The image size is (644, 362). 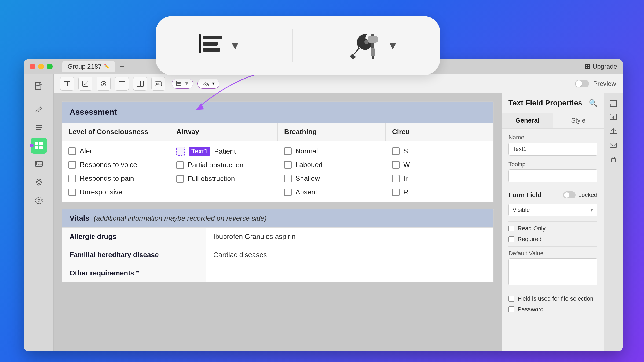 What do you see at coordinates (181, 151) in the screenshot?
I see `patient-checkbox` at bounding box center [181, 151].